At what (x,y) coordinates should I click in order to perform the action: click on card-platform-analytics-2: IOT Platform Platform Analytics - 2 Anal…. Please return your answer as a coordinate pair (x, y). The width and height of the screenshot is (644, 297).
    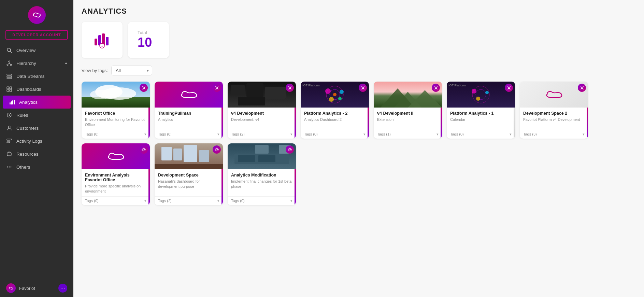
    Looking at the image, I should click on (335, 110).